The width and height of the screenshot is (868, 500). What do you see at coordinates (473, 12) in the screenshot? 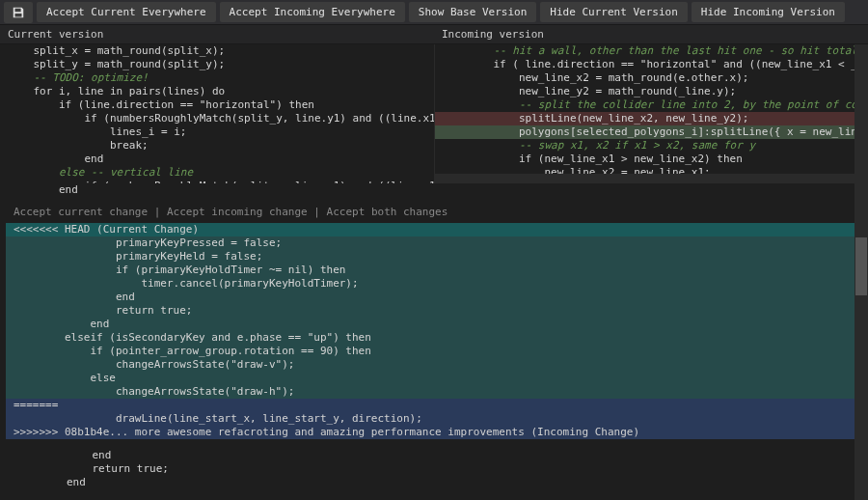
I see `show-base-version-button: Show Base Version` at bounding box center [473, 12].